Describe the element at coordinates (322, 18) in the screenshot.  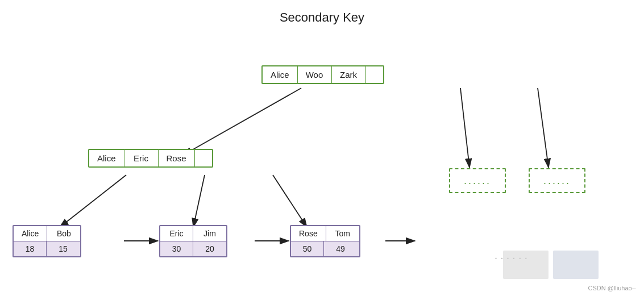
I see `page-title: Secondary Key` at that location.